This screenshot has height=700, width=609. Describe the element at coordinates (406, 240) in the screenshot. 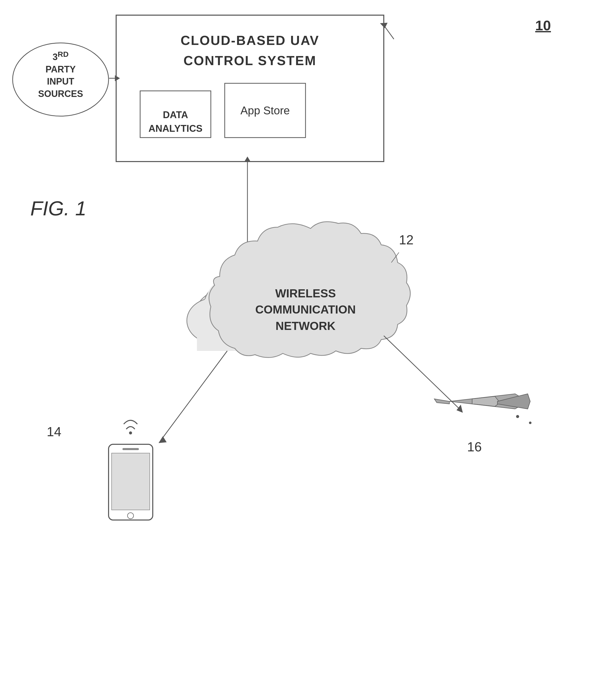

I see `ref-12: 12` at that location.